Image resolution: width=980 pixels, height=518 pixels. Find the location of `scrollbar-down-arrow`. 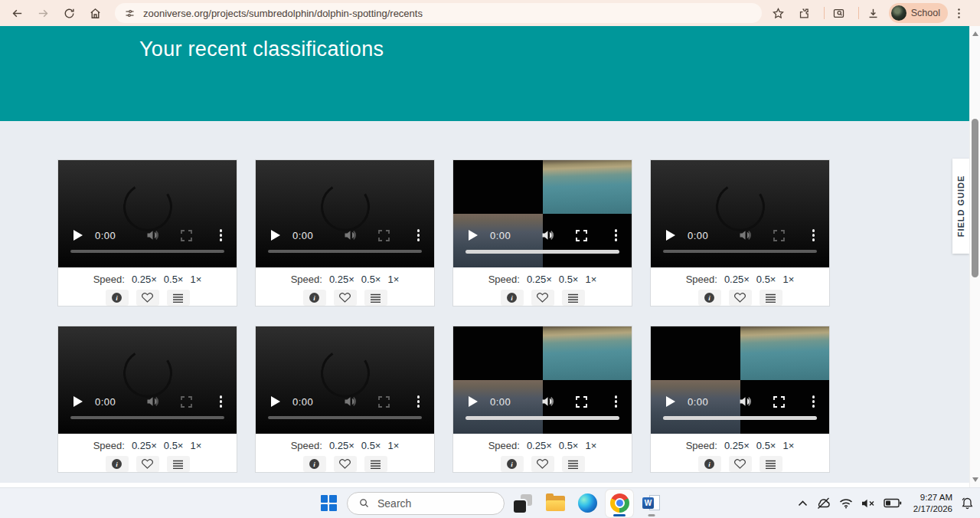

scrollbar-down-arrow is located at coordinates (975, 480).